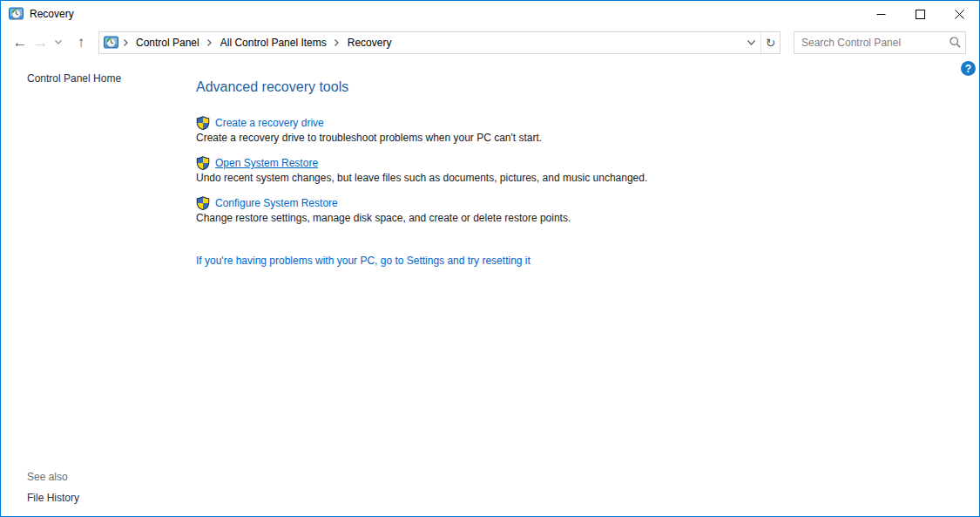  What do you see at coordinates (869, 43) in the screenshot?
I see `search-input` at bounding box center [869, 43].